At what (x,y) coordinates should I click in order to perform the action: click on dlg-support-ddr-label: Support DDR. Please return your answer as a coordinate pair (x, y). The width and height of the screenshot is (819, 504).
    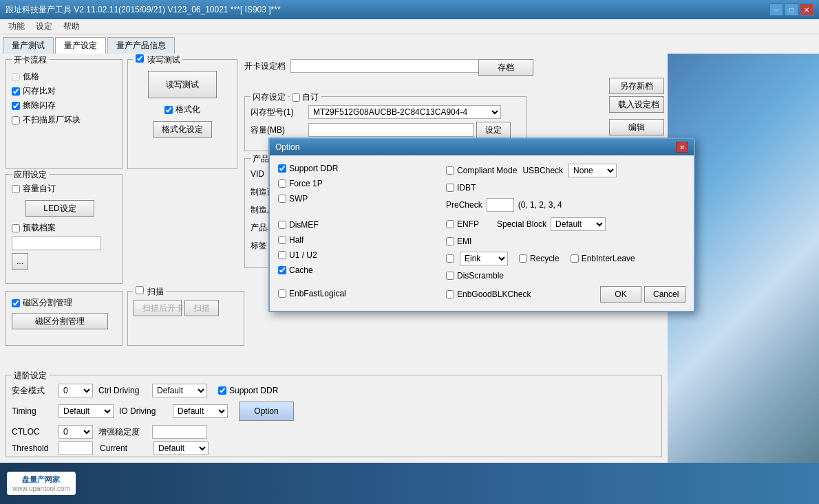
    Looking at the image, I should click on (314, 168).